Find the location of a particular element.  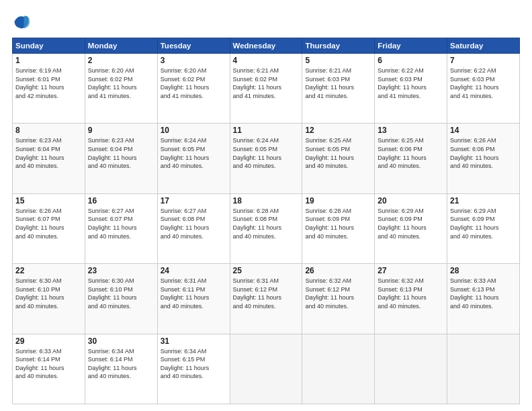

day-info: Sunrise: 6:21 AM Sunset: 6:03 PM Dayligh… is located at coordinates (339, 83).